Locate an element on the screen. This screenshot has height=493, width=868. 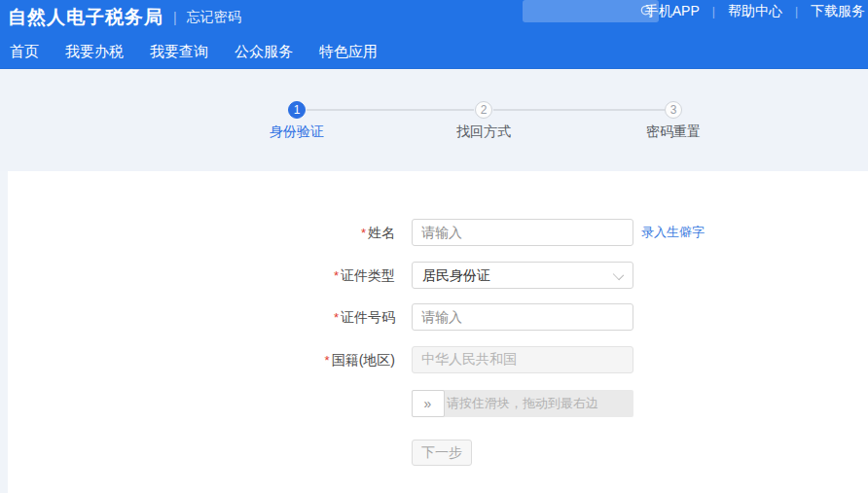
link-download-service: 下载服务 is located at coordinates (838, 12).